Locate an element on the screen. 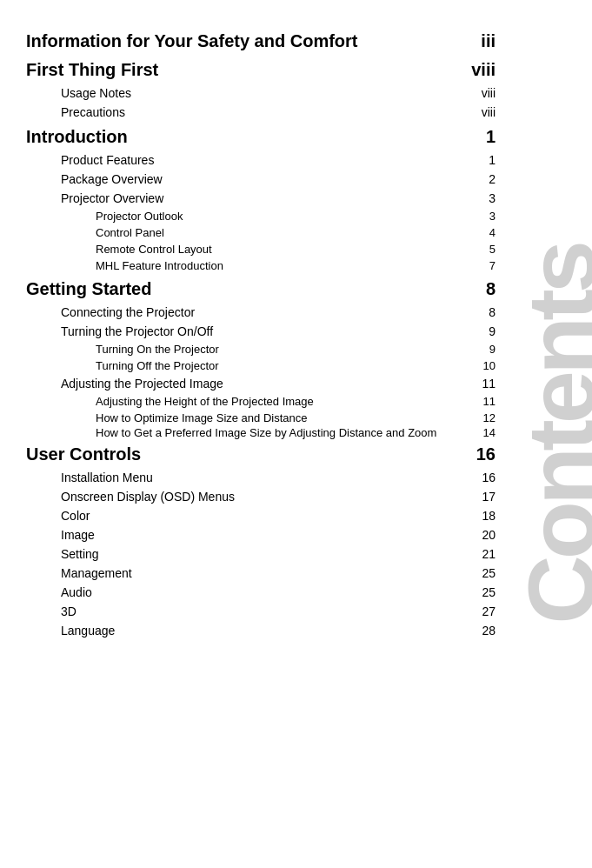 The width and height of the screenshot is (592, 868). toc-entry: MHL Feature Introduction7 is located at coordinates (261, 266).